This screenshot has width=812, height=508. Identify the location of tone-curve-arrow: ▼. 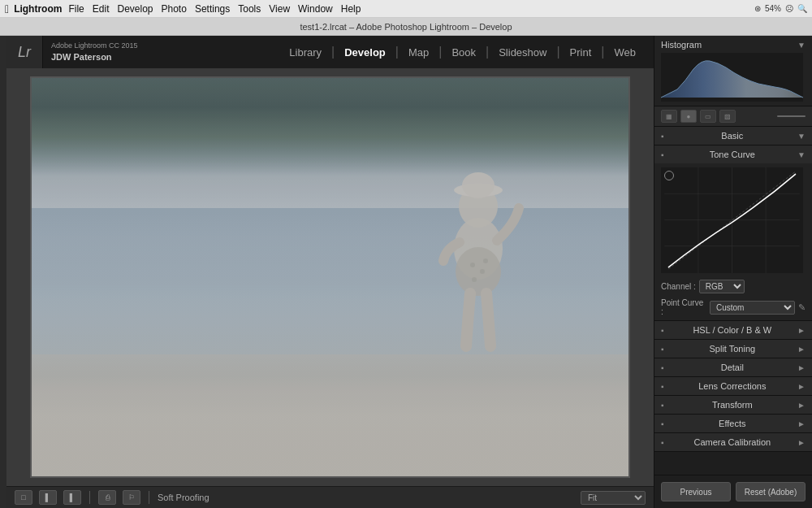
(801, 154).